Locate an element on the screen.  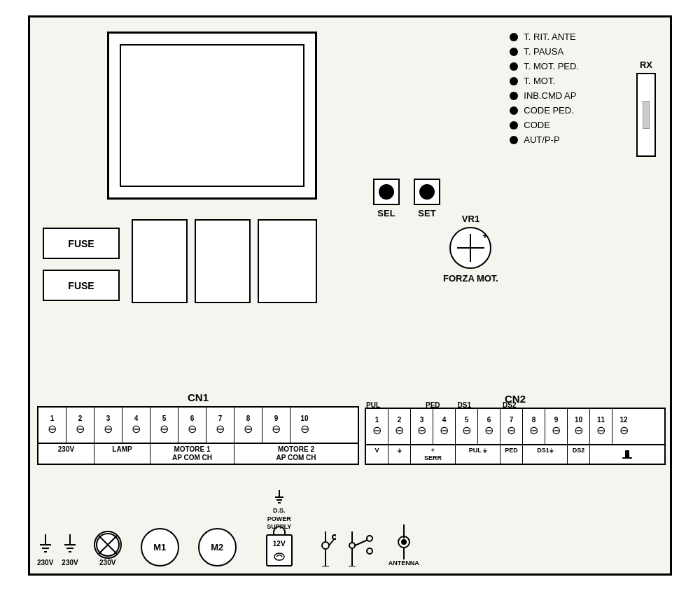
cn1-pin-9: 9 ⊖ is located at coordinates (276, 425).